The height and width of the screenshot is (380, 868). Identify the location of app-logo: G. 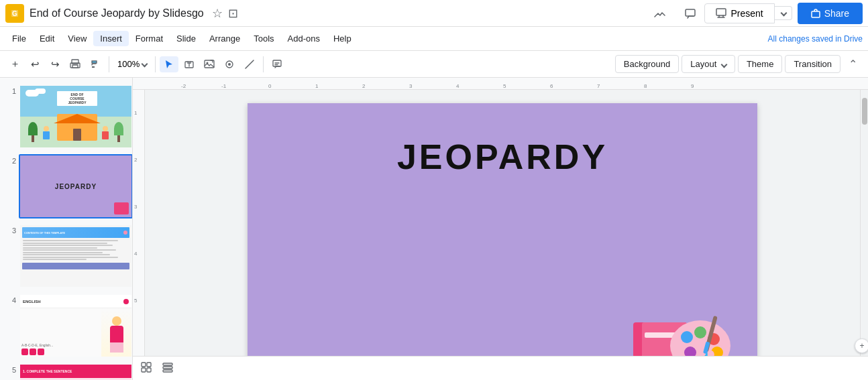
(15, 13).